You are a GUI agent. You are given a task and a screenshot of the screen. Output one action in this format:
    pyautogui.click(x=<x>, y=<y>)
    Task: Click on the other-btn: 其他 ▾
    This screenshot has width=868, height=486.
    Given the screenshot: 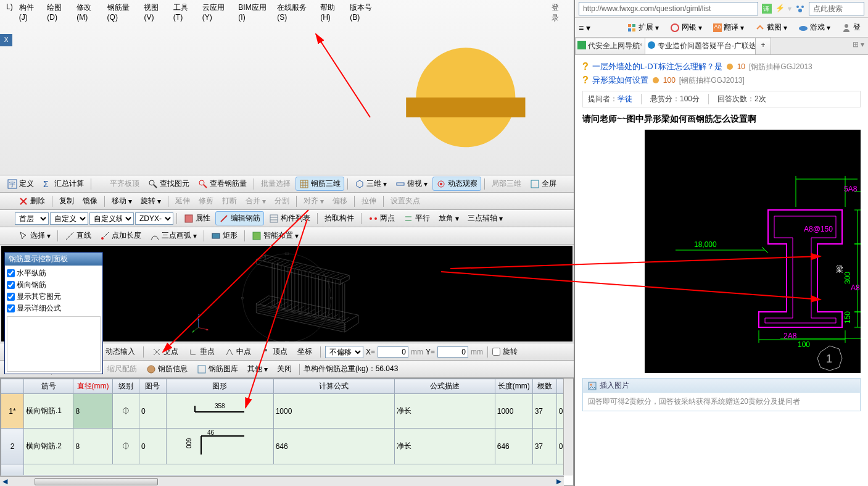 What is the action you would take?
    pyautogui.click(x=258, y=369)
    